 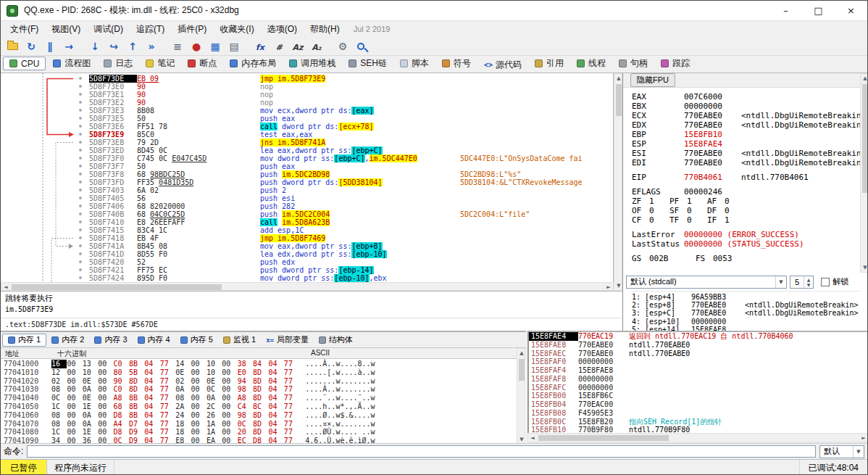 I want to click on tab-symbols: 符号, so click(x=456, y=64).